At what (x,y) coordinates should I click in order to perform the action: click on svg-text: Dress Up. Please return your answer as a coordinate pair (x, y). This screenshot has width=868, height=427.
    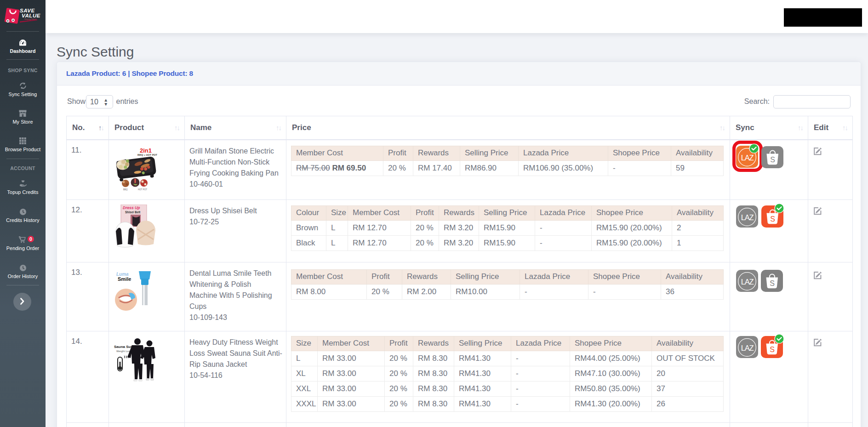
    Looking at the image, I should click on (131, 208).